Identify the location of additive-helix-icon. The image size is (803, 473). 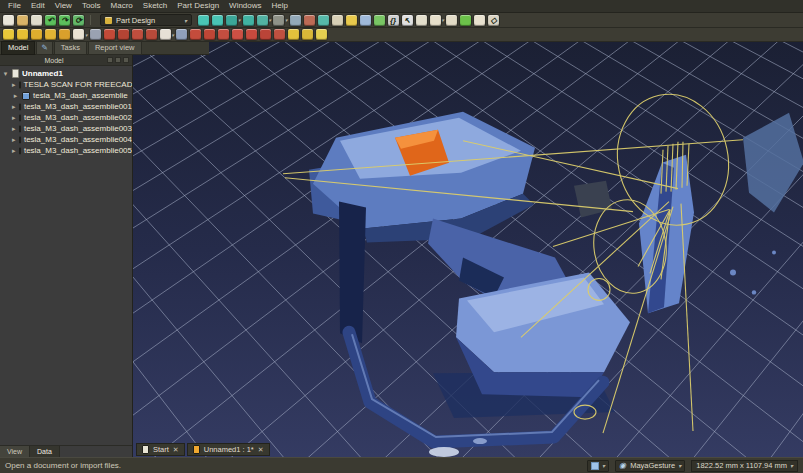
(64, 34).